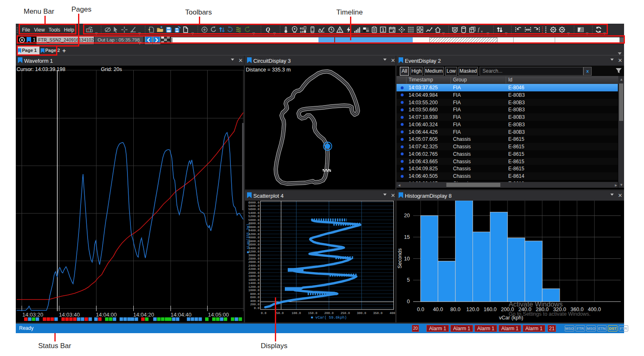  Describe the element at coordinates (438, 309) in the screenshot. I see `svg-text: 40.0` at that location.